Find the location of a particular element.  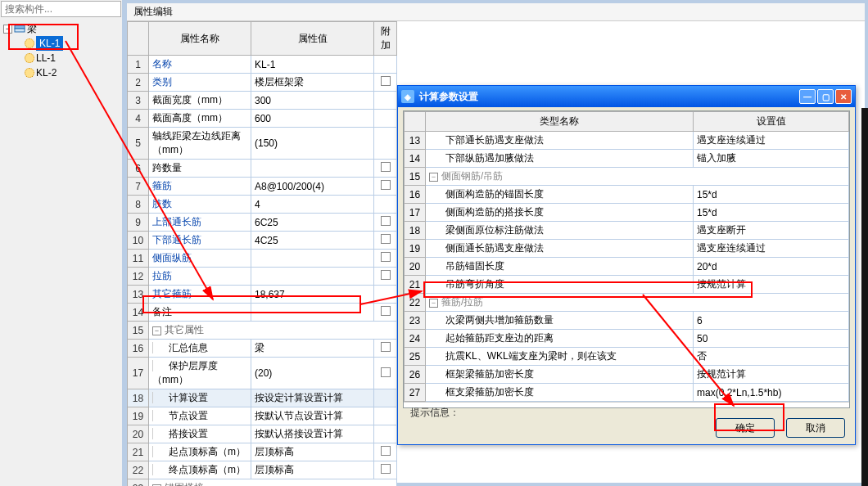

property-name-cell: 计算设置 is located at coordinates (200, 398).